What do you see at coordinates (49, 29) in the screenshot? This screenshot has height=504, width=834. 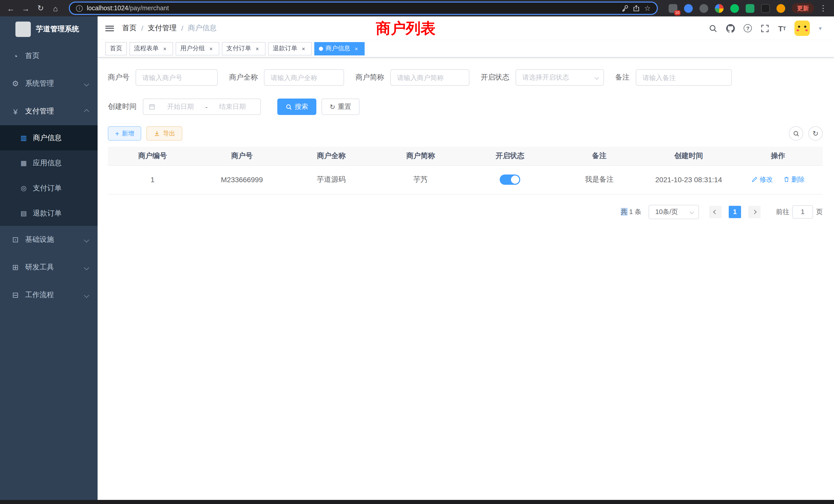 I see `app-logo: 芋道管理系统` at bounding box center [49, 29].